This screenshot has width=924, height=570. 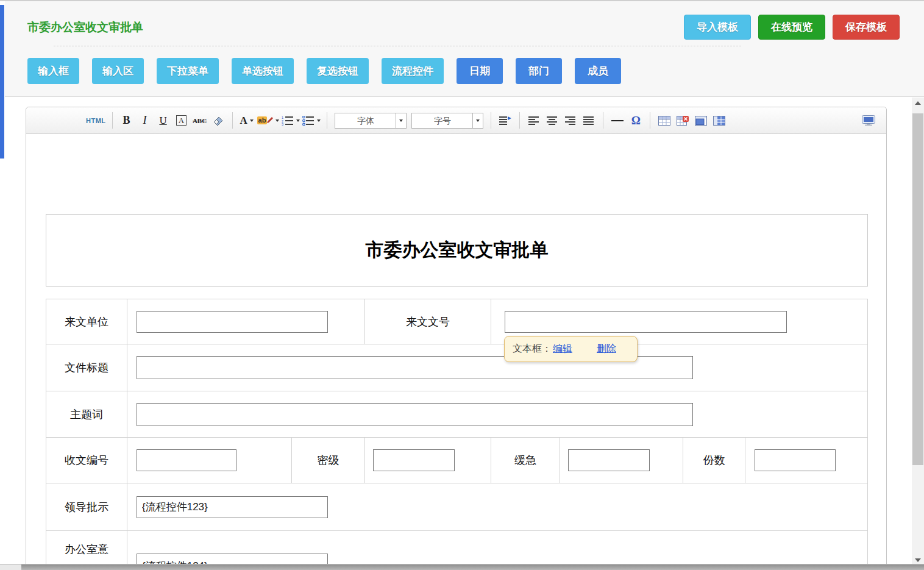 What do you see at coordinates (232, 322) in the screenshot?
I see `source-unit-input` at bounding box center [232, 322].